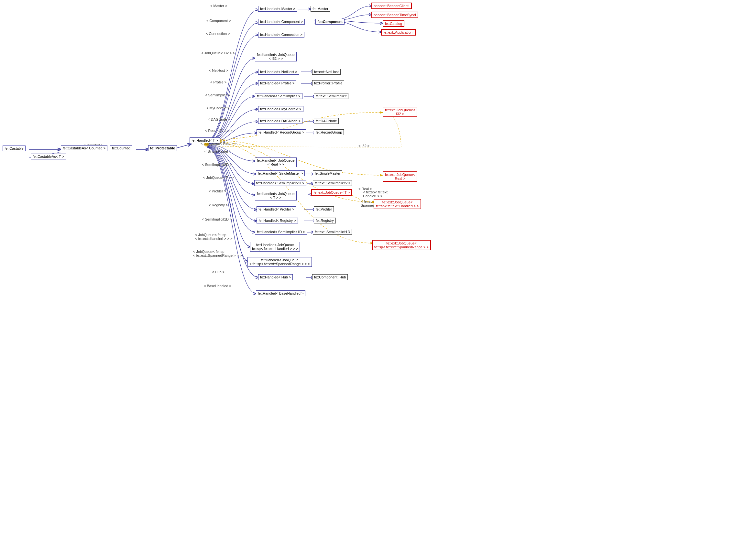 The height and width of the screenshot is (552, 756). Describe the element at coordinates (205, 140) in the screenshot. I see `node-fe-handledT: fe::Handled< T >` at that location.